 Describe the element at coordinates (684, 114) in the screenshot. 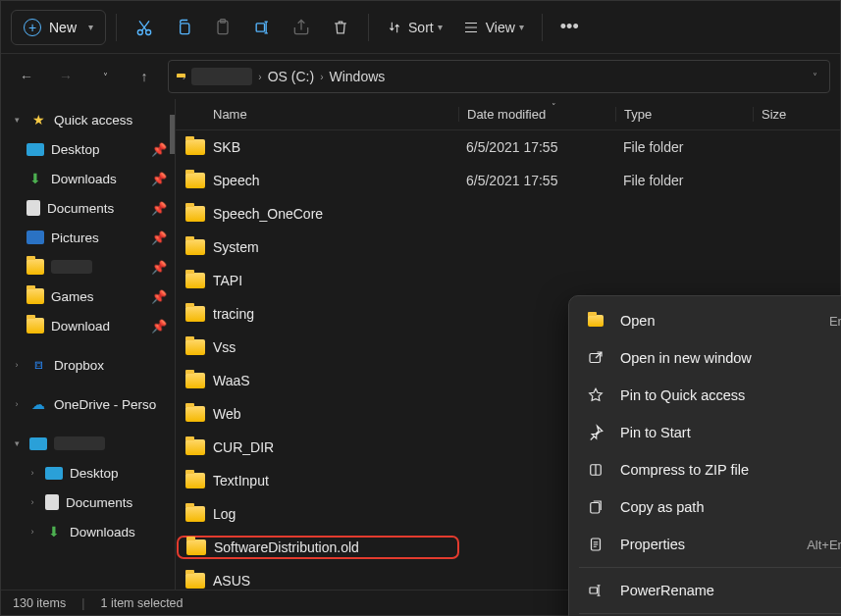

I see `column-type: Type` at that location.